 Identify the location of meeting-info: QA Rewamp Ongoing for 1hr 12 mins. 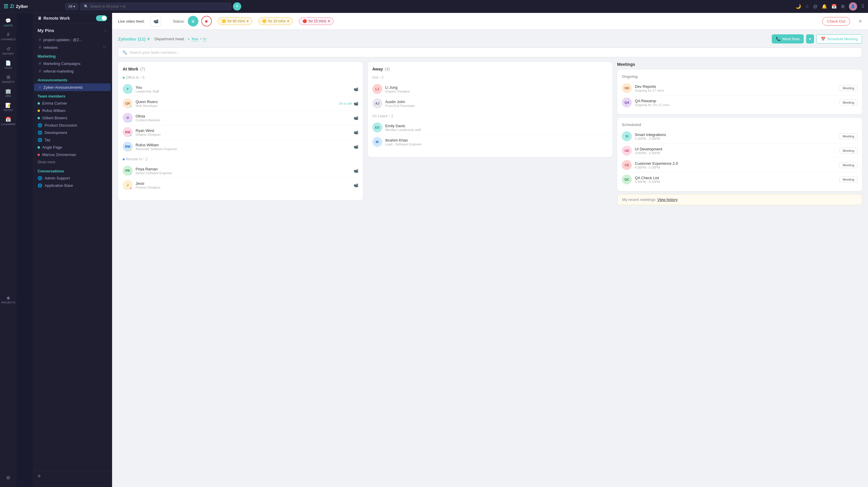
(736, 103).